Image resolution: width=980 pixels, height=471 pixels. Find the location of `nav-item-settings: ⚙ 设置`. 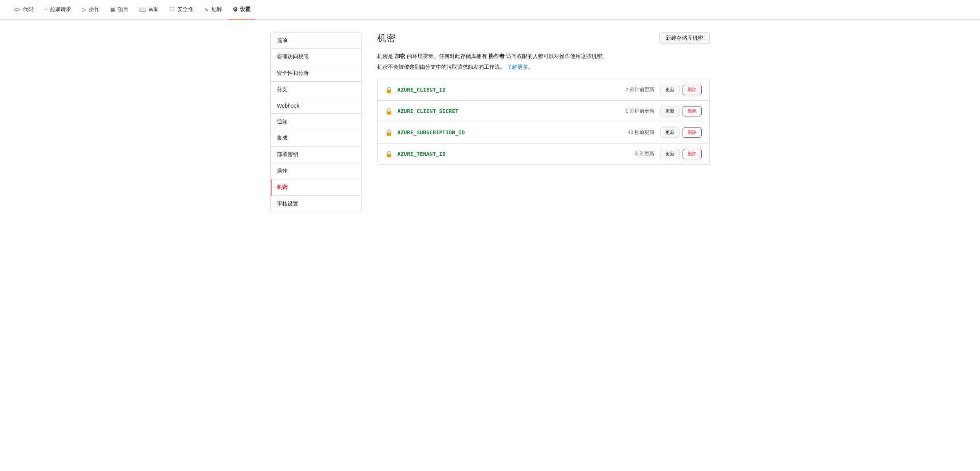

nav-item-settings: ⚙ 设置 is located at coordinates (242, 10).